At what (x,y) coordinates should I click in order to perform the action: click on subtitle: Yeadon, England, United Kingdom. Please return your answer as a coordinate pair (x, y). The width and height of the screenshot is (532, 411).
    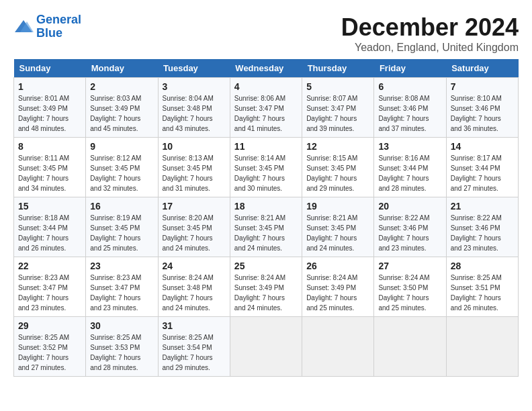
    Looking at the image, I should click on (430, 48).